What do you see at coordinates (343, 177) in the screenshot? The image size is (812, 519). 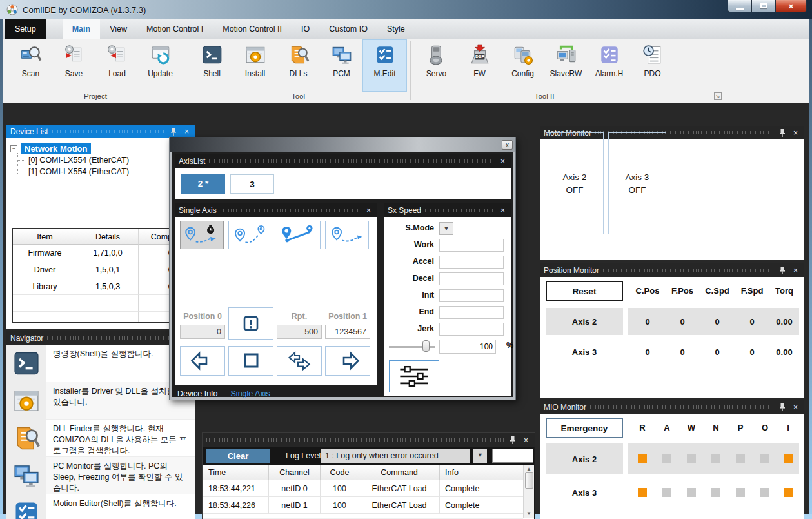 I see `axis-list-panel: AxisList × 2 * 3` at bounding box center [343, 177].